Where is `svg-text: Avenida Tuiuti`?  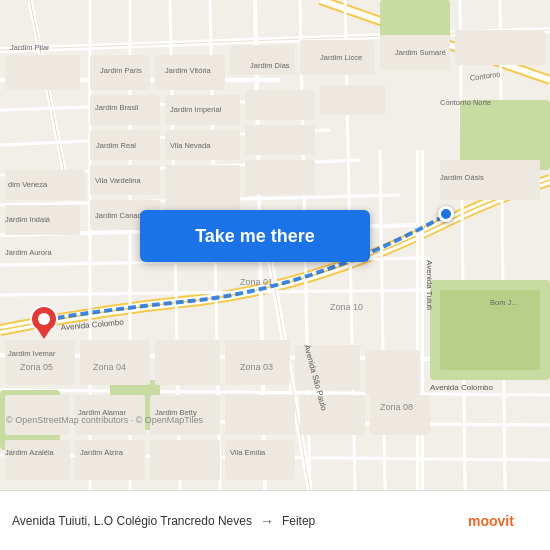
svg-text: Avenida Tuiuti is located at coordinates (430, 285).